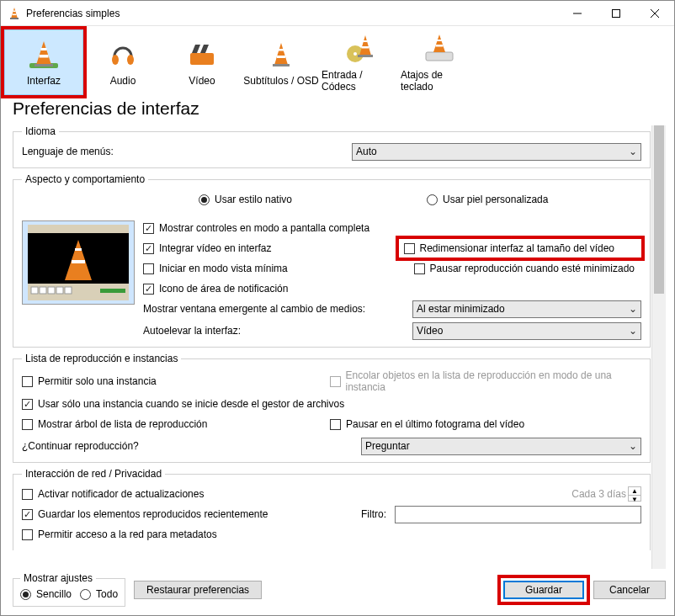 The image size is (675, 616). I want to click on checkbox-resize-to-video: Redimensionar interfaz al tamaño del víd…, so click(520, 248).